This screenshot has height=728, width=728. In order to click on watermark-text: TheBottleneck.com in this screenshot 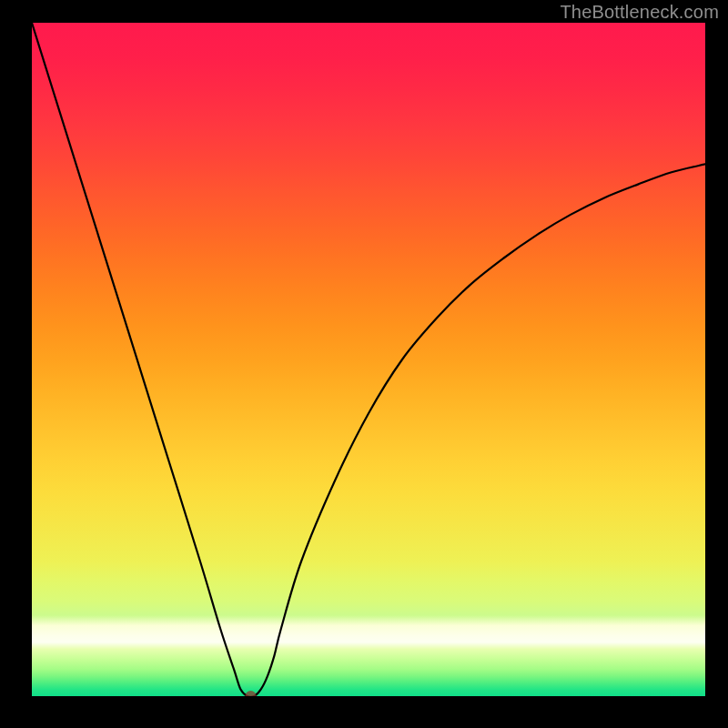, I will do `click(639, 13)`.